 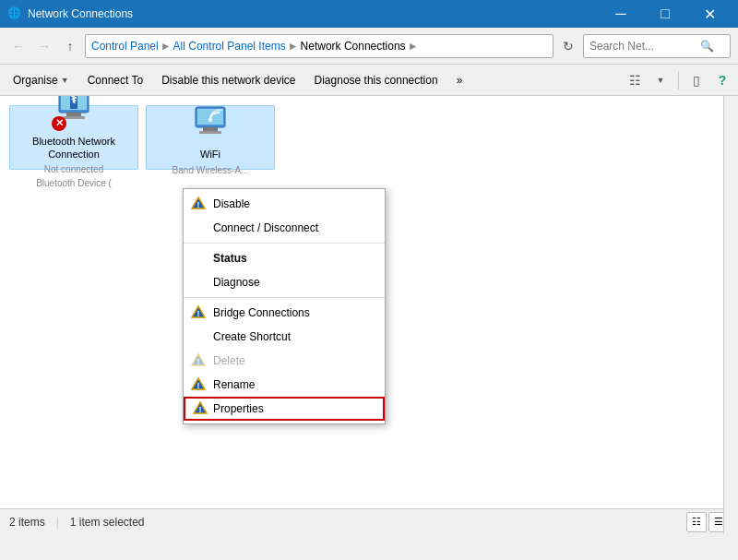 What do you see at coordinates (459, 80) in the screenshot?
I see `more-button: »` at bounding box center [459, 80].